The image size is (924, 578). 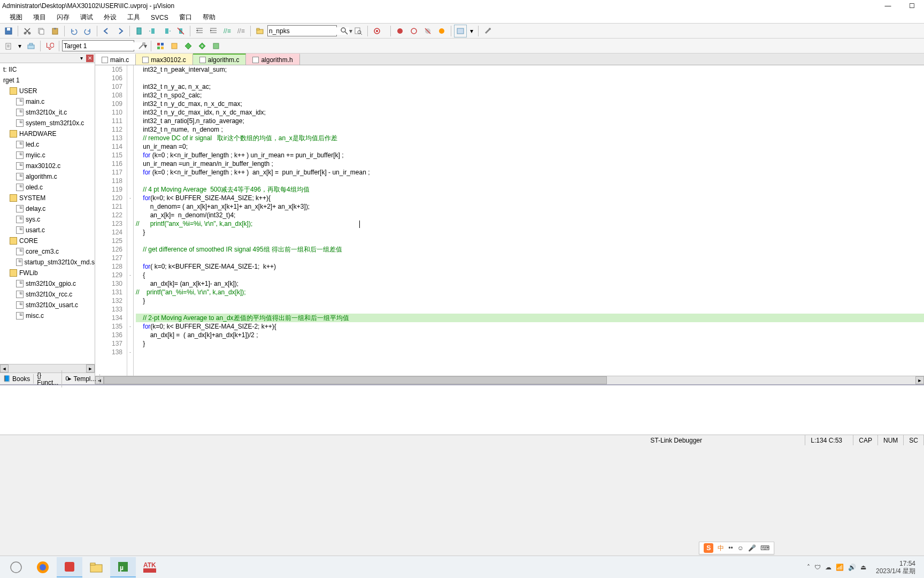 What do you see at coordinates (302, 31) in the screenshot?
I see `find-combo: ▾` at bounding box center [302, 31].